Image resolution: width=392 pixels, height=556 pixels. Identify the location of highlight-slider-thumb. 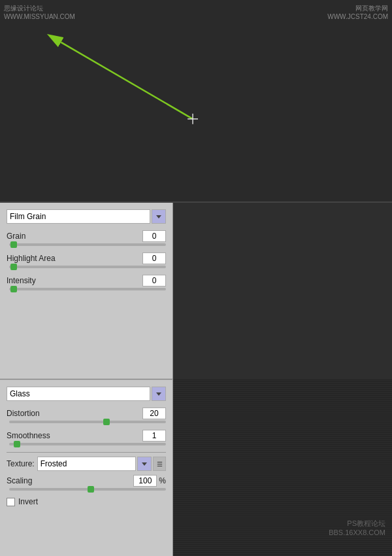
(14, 267).